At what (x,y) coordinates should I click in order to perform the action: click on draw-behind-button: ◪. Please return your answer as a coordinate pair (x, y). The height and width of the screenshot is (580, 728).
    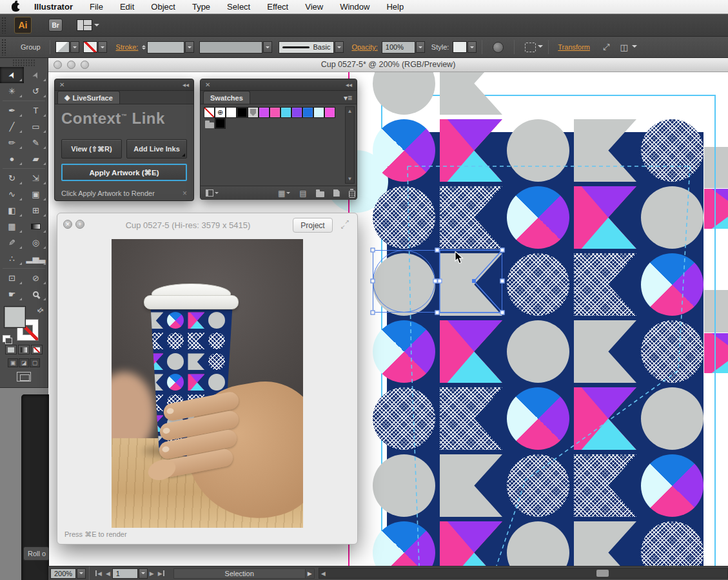
    Looking at the image, I should click on (24, 363).